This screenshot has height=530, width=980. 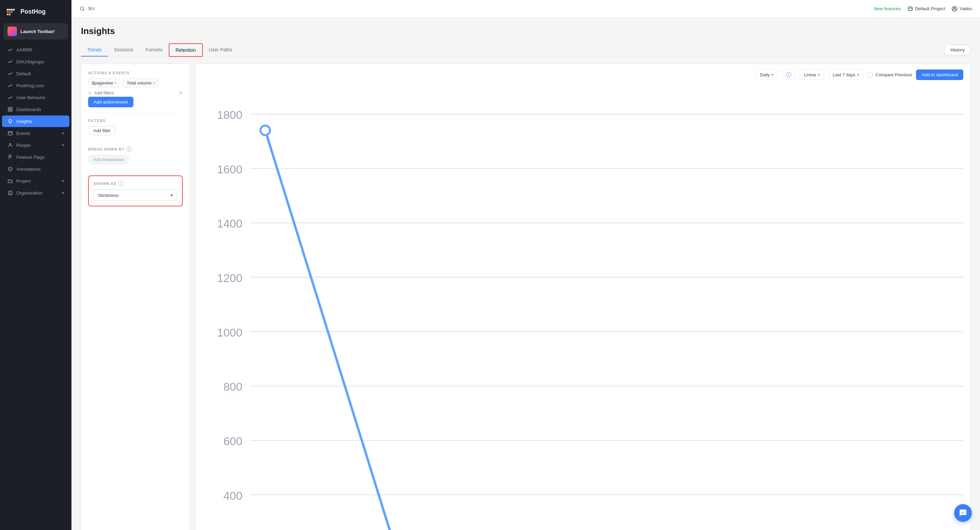 What do you see at coordinates (963, 513) in the screenshot?
I see `chat-fab-button` at bounding box center [963, 513].